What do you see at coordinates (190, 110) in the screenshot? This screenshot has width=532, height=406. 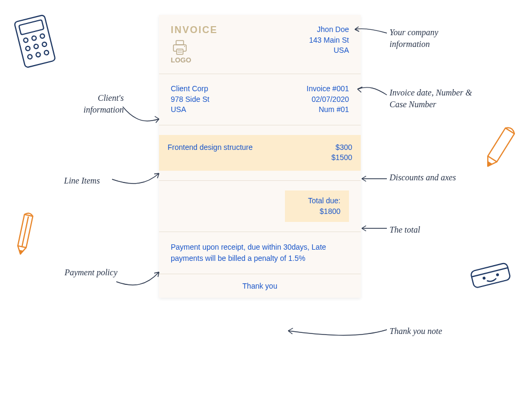 I see `client-country: USA` at bounding box center [190, 110].